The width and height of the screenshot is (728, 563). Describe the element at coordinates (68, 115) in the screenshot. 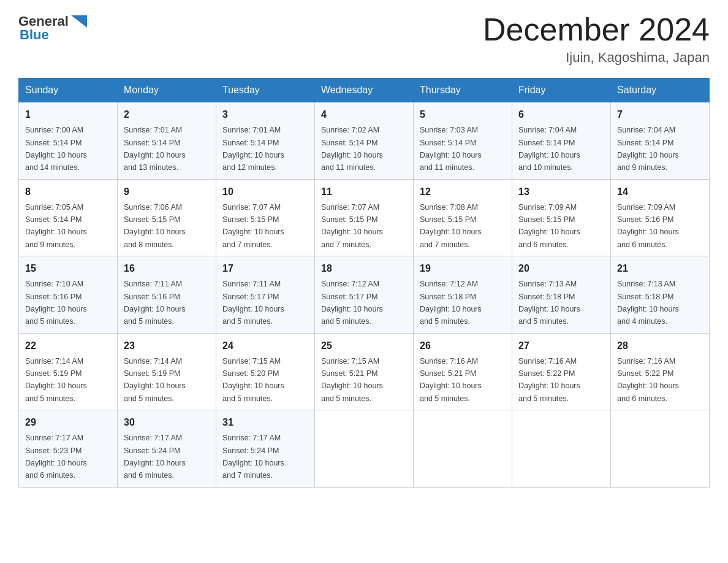

I see `day-number: 1` at that location.